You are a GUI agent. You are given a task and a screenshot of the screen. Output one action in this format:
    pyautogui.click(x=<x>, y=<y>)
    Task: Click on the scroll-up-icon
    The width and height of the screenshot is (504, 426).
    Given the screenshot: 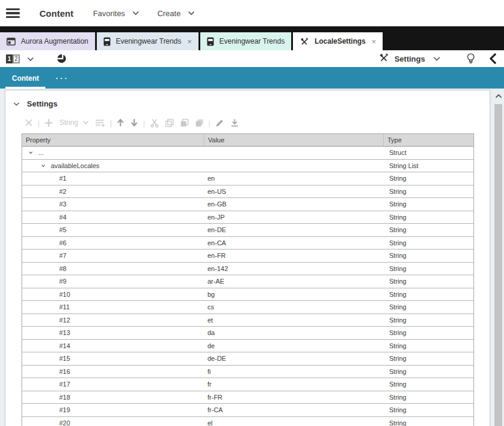 What is the action you would take?
    pyautogui.click(x=499, y=96)
    